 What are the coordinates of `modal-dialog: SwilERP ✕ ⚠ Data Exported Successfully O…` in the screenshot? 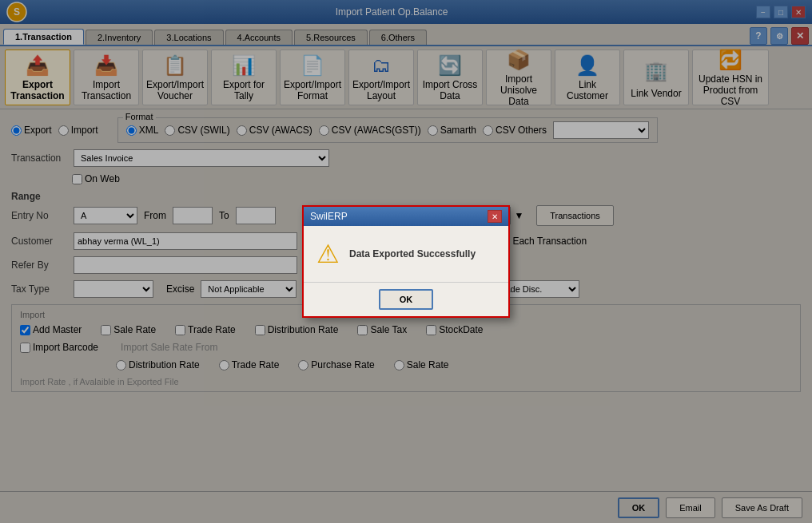 It's located at (406, 262).